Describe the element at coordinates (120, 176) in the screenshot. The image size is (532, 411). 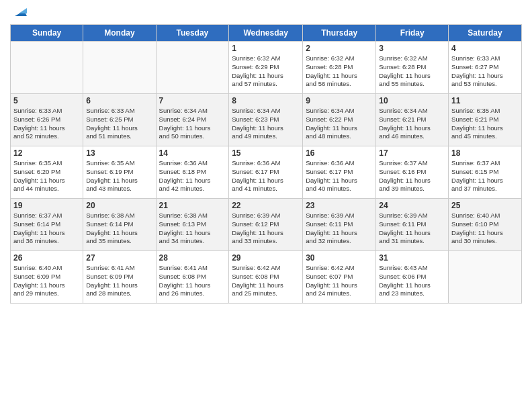
I see `day-info: Sunrise: 6:35 AM Sunset: 6:19 PM Dayligh…` at that location.